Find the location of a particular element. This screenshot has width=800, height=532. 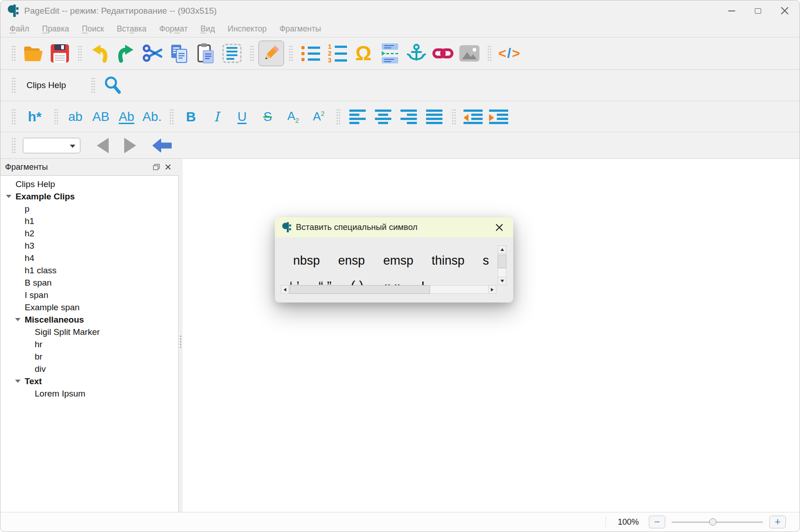

anchor-button is located at coordinates (416, 53).